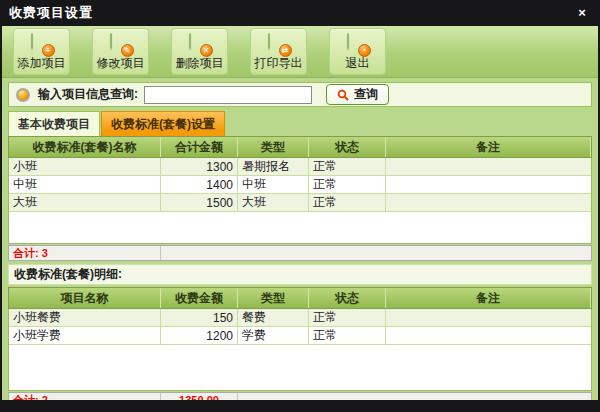 The width and height of the screenshot is (600, 412). Describe the element at coordinates (300, 274) in the screenshot. I see `detail-section-label: 收费标准(套餐)明细:` at that location.